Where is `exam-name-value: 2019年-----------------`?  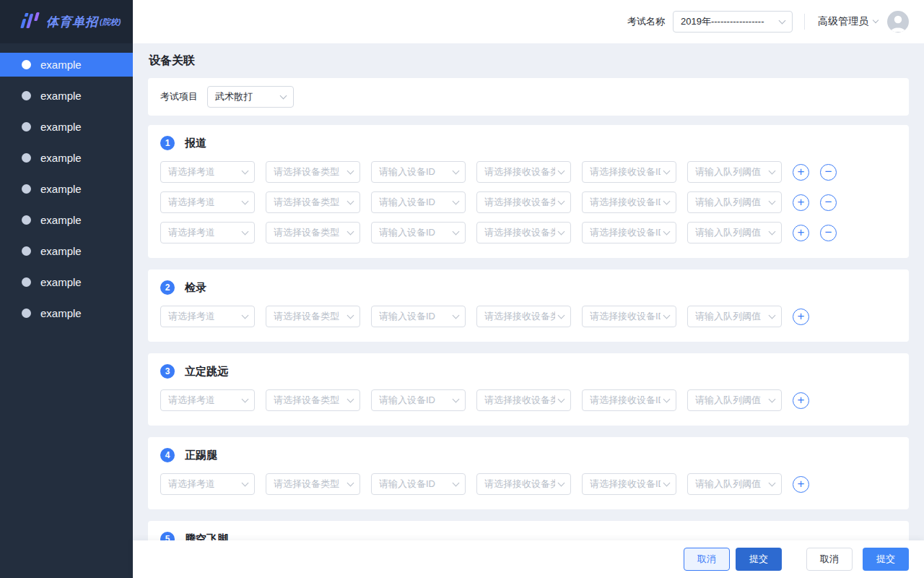
exam-name-value: 2019年----------------- is located at coordinates (723, 22).